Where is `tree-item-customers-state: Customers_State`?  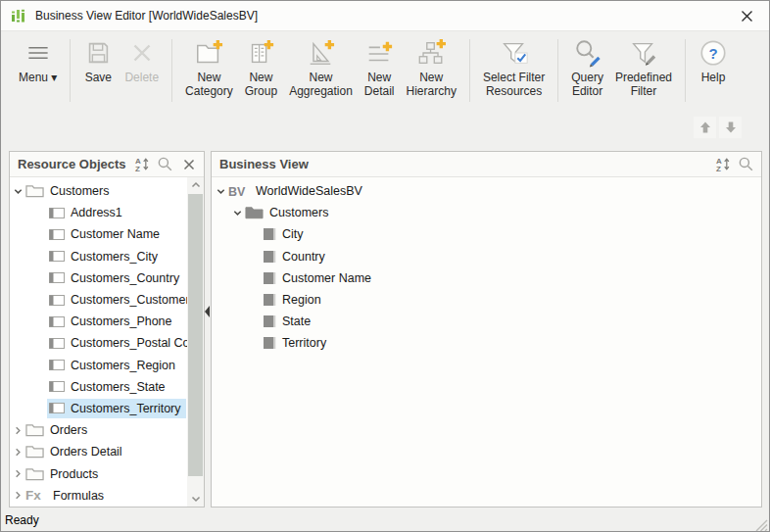 tree-item-customers-state: Customers_State is located at coordinates (98, 387).